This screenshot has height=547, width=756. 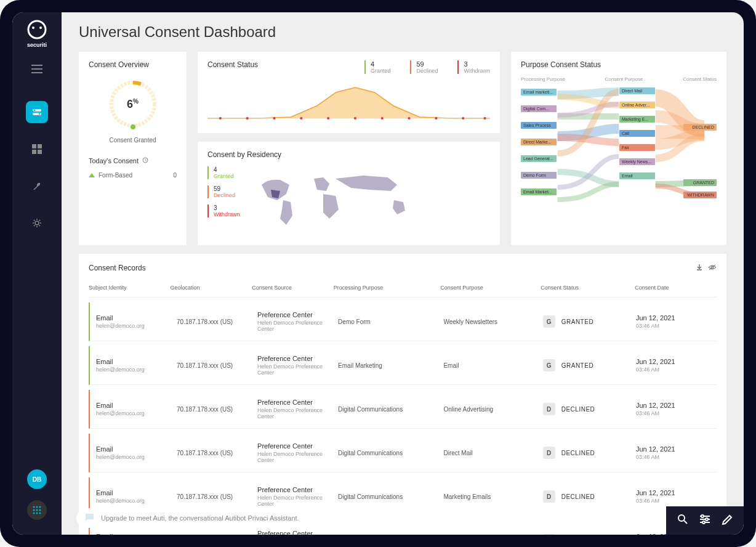 I want to click on sankey-left-node: Email marketi..., so click(x=539, y=92).